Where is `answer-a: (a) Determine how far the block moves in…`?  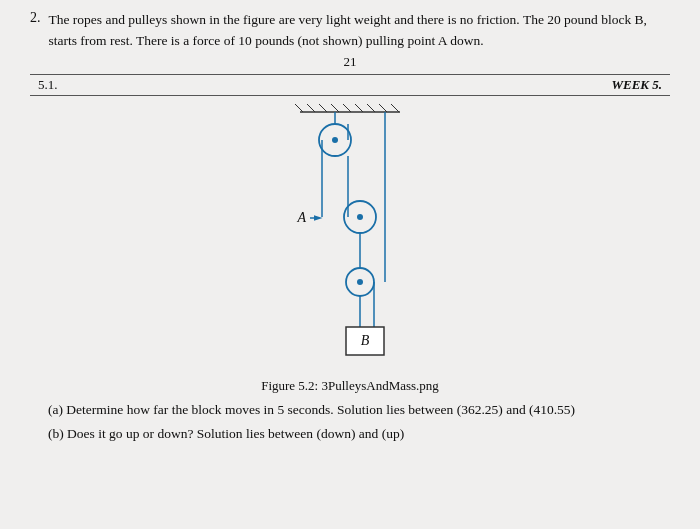
answer-a: (a) Determine how far the block moves in… is located at coordinates (350, 410).